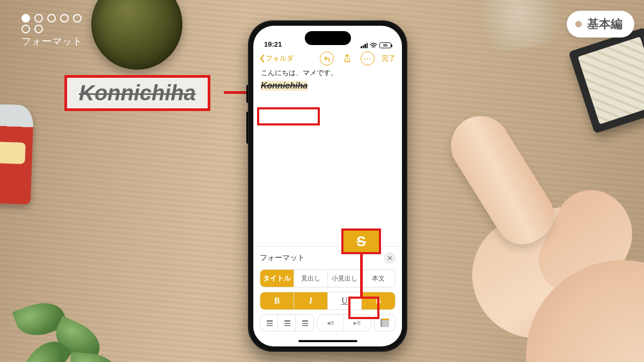  What do you see at coordinates (282, 258) in the screenshot?
I see `format-panel-title: フォーマット` at bounding box center [282, 258].